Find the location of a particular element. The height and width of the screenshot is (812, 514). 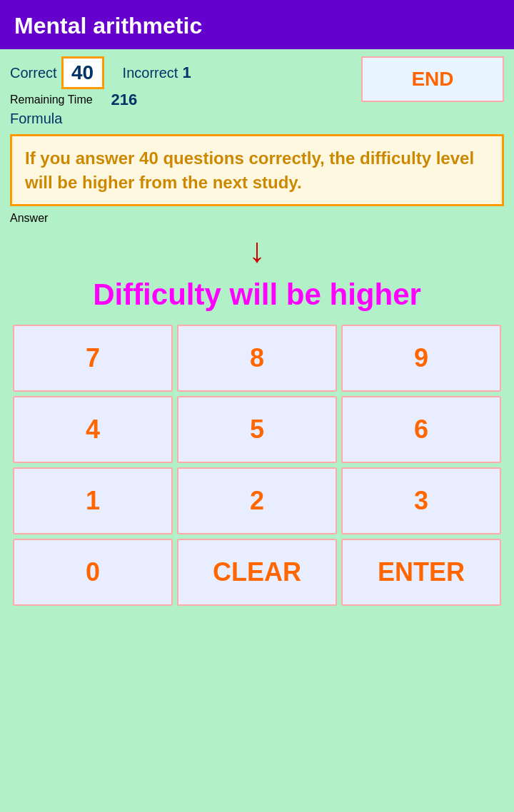

difficulty-arrow: ↓ is located at coordinates (257, 250).